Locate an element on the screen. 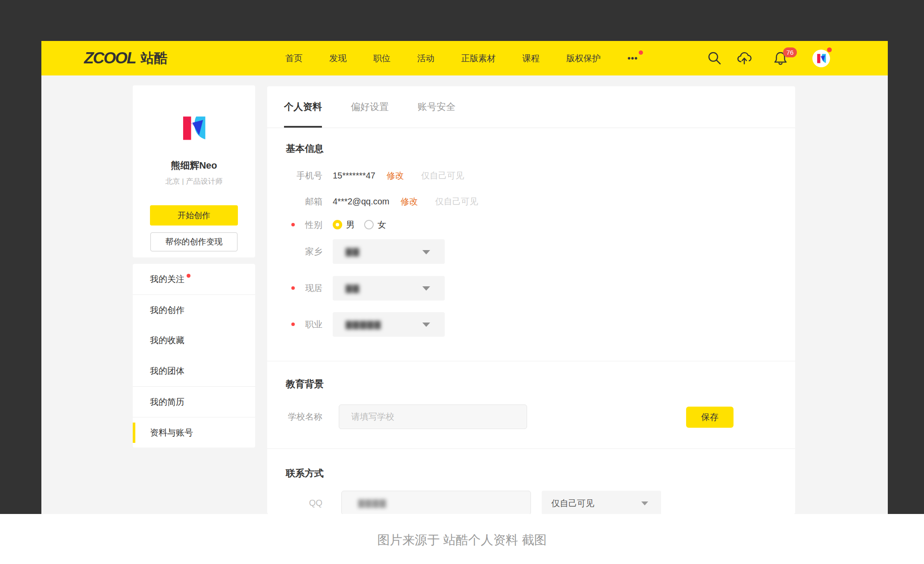 Image resolution: width=924 pixels, height=564 pixels. nav-item-more: ••• is located at coordinates (633, 59).